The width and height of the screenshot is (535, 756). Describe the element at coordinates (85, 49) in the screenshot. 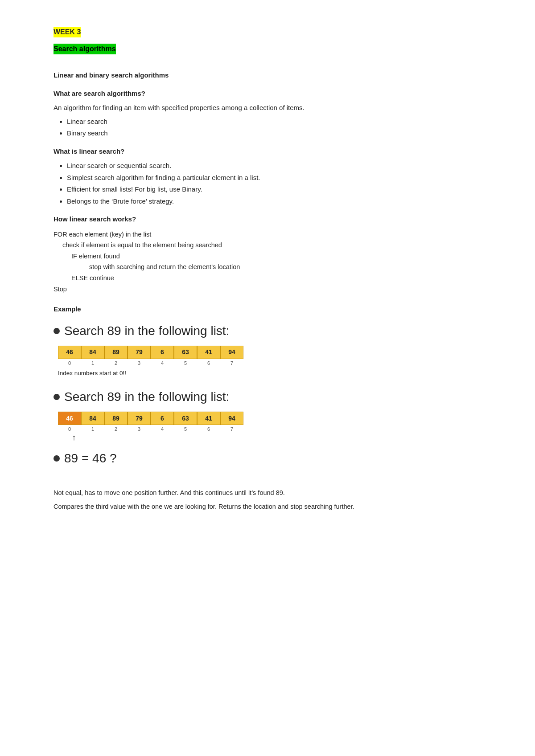

I see `section-heading: Search algorithms` at that location.